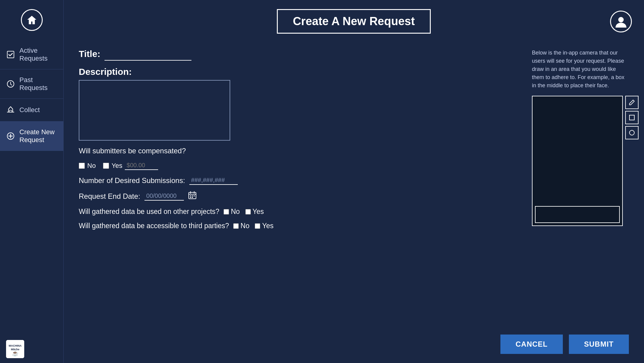 This screenshot has width=644, height=363. What do you see at coordinates (632, 102) in the screenshot?
I see `pencil-tool-button` at bounding box center [632, 102].